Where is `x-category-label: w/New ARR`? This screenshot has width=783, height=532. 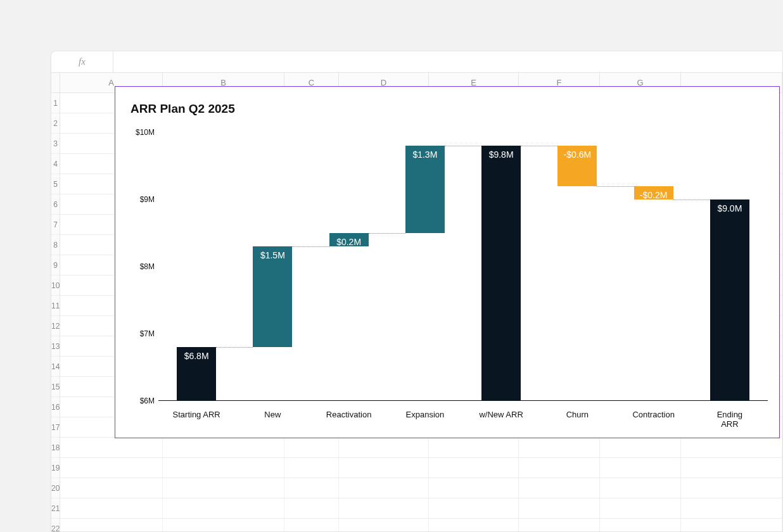
x-category-label: w/New ARR is located at coordinates (500, 414).